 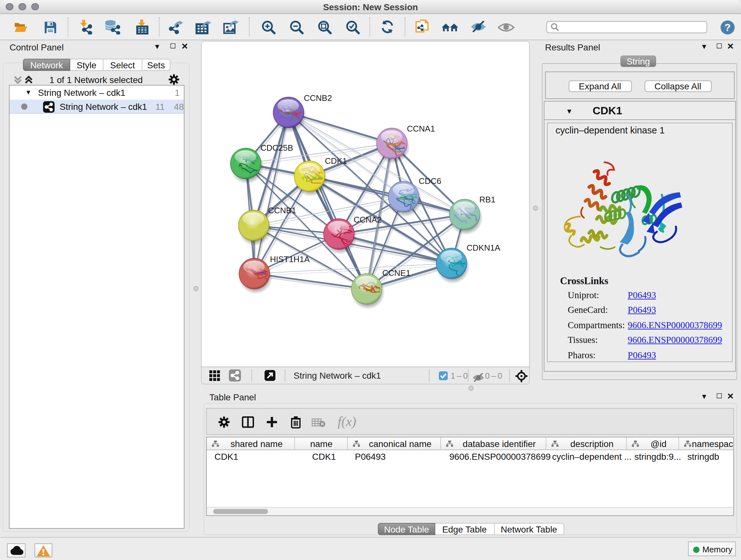 What do you see at coordinates (421, 128) in the screenshot?
I see `svg-text: CCNA1` at bounding box center [421, 128].